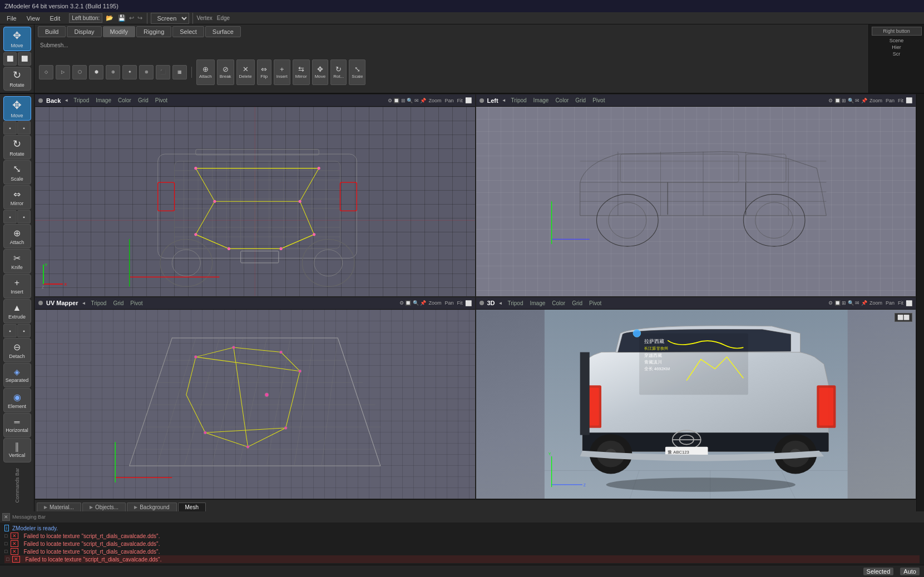 The image size is (924, 577). What do you see at coordinates (17, 375) in the screenshot?
I see `tool-separated: ◈ Separated` at bounding box center [17, 375].